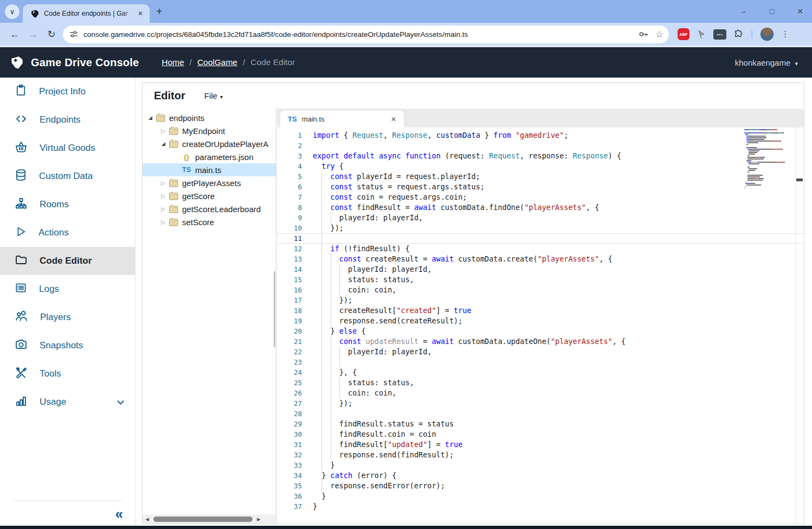 The image size is (812, 529). What do you see at coordinates (540, 445) in the screenshot?
I see `code-line-31: 31 findResult["updated"] = true` at bounding box center [540, 445].